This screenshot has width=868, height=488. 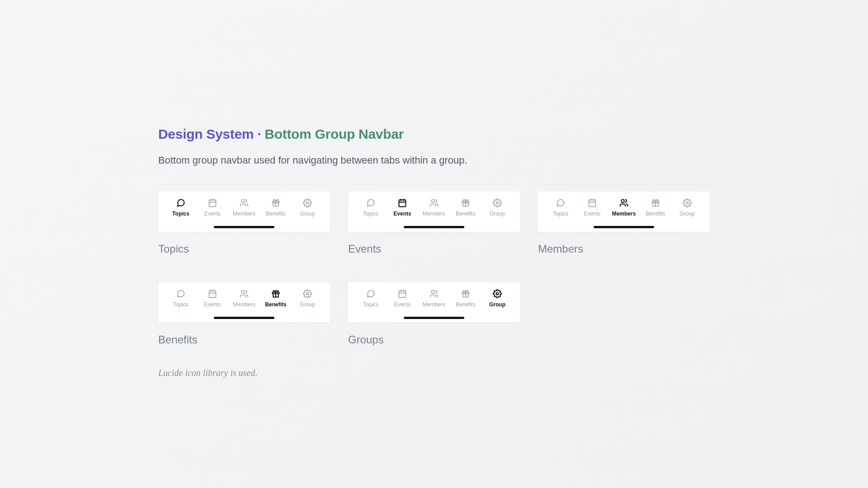 What do you see at coordinates (434, 314) in the screenshot?
I see `variant-group: TopicsEventsMembersBenefitsGroupGroups` at bounding box center [434, 314].